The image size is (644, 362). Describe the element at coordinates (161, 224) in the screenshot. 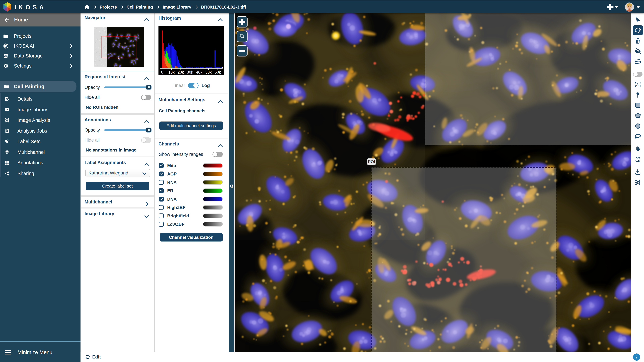

I see `channel-checkbox-lowzbf` at that location.